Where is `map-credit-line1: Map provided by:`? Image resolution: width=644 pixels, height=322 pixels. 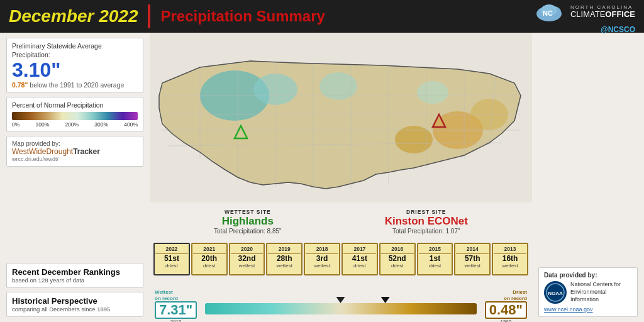
map-credit-line1: Map provided by: is located at coordinates (75, 143).